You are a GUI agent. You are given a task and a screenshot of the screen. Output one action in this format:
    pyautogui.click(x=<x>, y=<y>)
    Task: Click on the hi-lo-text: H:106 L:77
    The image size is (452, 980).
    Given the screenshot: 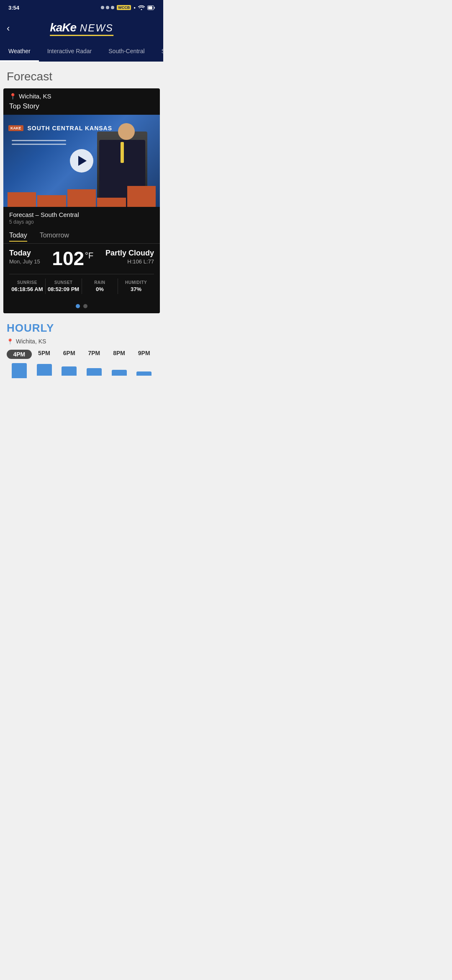 What is the action you would take?
    pyautogui.click(x=130, y=261)
    